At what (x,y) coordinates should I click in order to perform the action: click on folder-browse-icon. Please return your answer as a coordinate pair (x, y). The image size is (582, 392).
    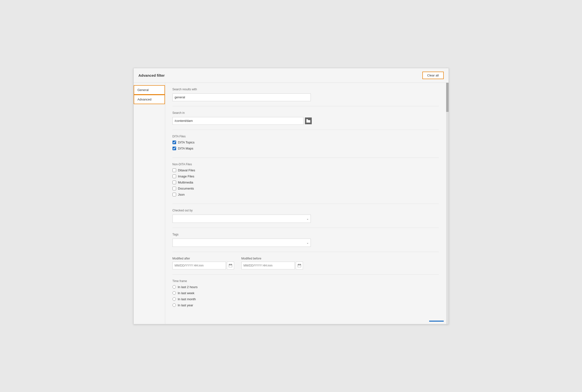
    Looking at the image, I should click on (308, 121).